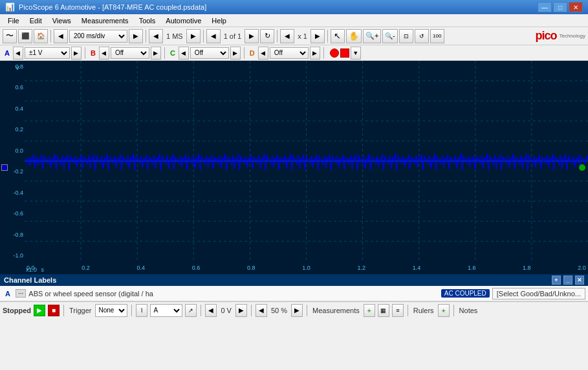 The width and height of the screenshot is (588, 370). Describe the element at coordinates (267, 36) in the screenshot. I see `refresh-btn: ↻` at that location.